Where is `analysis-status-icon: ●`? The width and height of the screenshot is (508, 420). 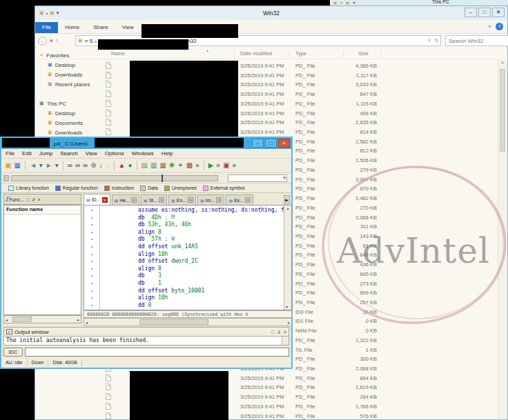 analysis-status-icon: ● is located at coordinates (130, 166).